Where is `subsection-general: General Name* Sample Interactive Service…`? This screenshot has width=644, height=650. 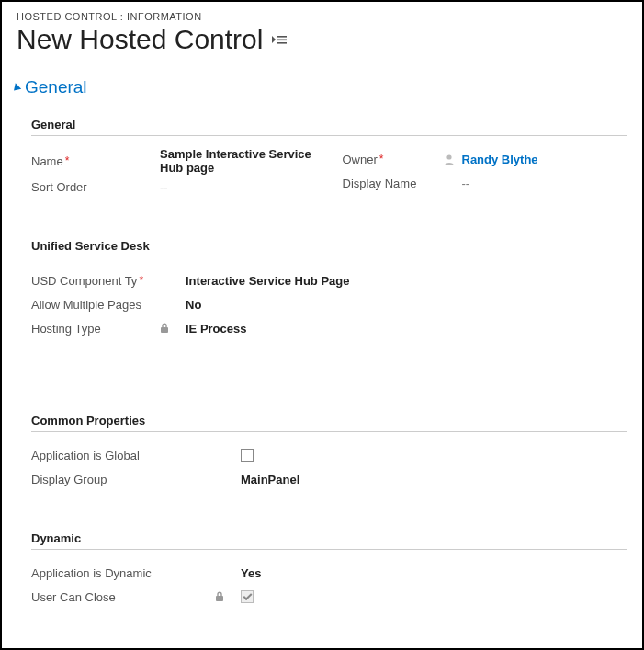
subsection-general: General Name* Sample Interactive Service… is located at coordinates (329, 158).